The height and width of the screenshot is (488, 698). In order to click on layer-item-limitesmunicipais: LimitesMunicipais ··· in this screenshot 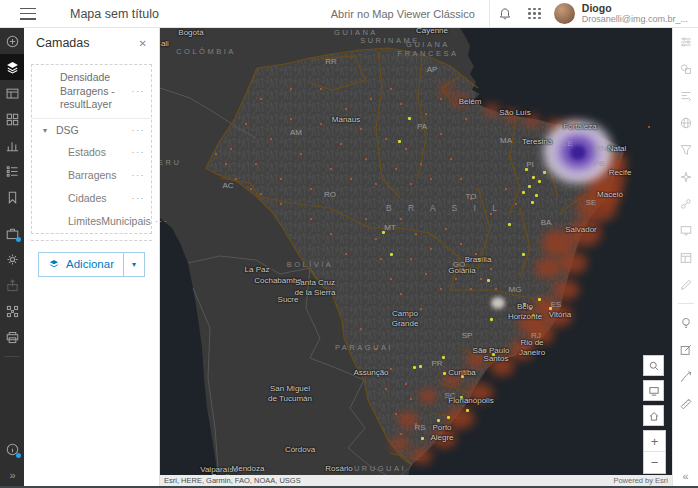, I will do `click(92, 222)`.